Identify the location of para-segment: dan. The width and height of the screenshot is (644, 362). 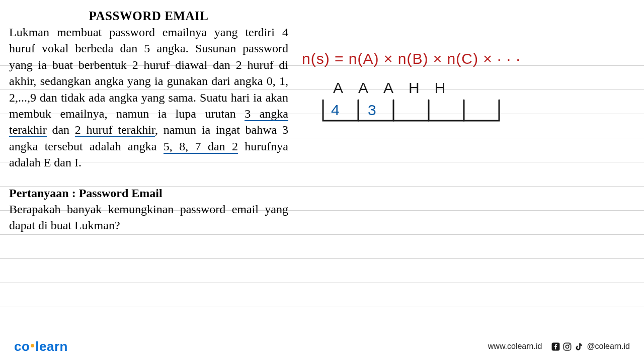
(61, 130).